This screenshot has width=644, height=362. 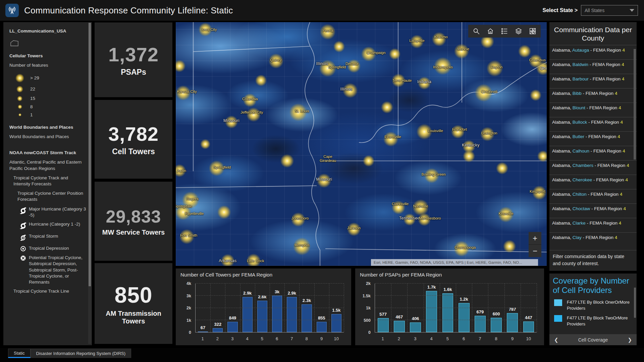 What do you see at coordinates (328, 159) in the screenshot?
I see `map-city-label: Cape Girardeau` at bounding box center [328, 159].